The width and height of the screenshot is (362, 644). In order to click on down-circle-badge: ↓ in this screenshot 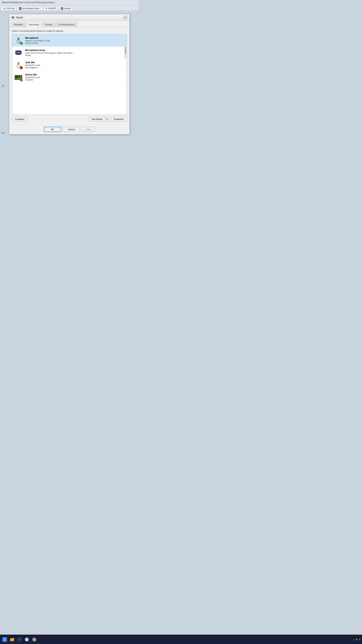, I will do `click(21, 80)`.